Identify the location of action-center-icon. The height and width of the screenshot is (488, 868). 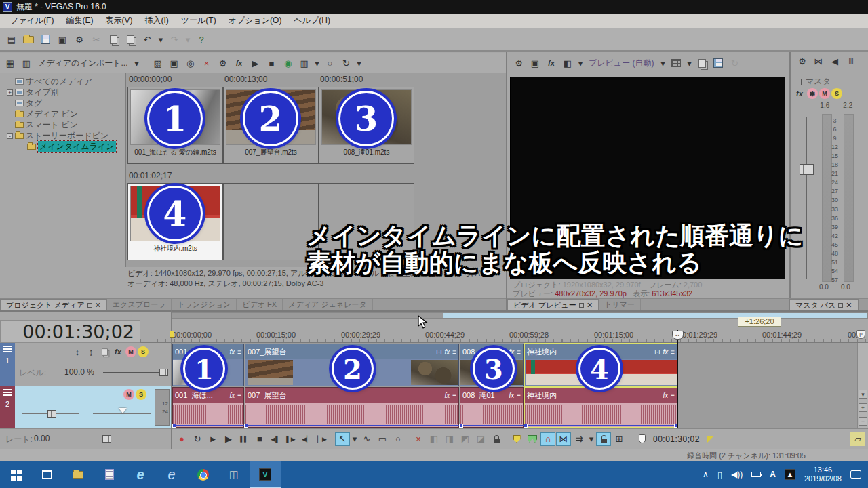
(856, 474).